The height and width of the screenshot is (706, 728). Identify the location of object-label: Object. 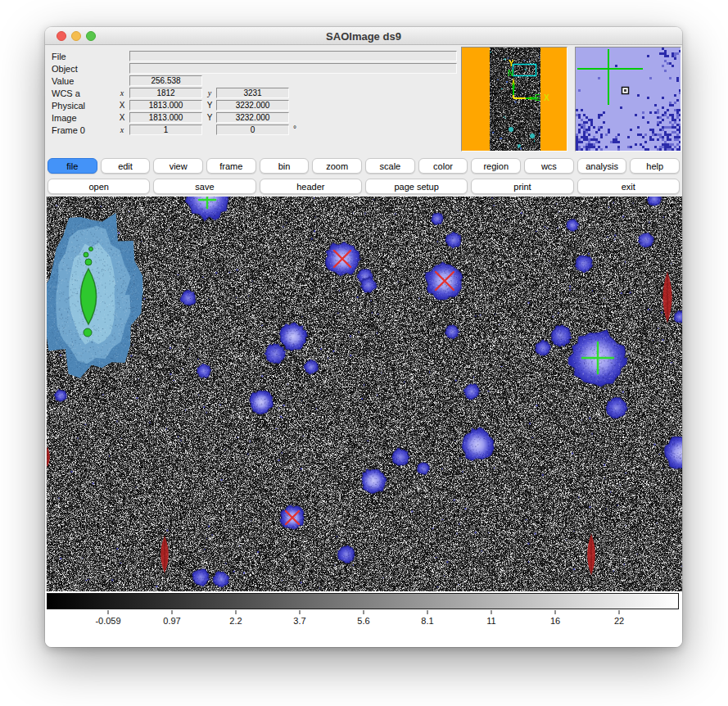
(65, 69).